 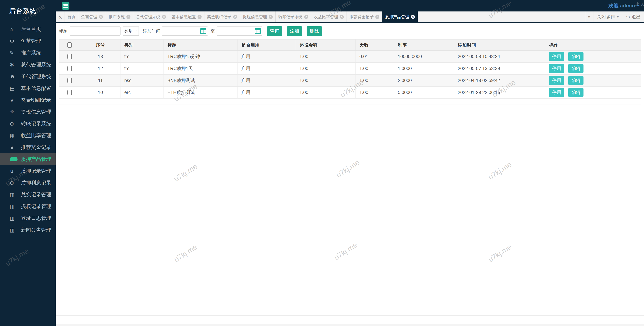 What do you see at coordinates (28, 53) in the screenshot?
I see `sidebar-item-promotion-system: ✎ 推广系统` at bounding box center [28, 53].